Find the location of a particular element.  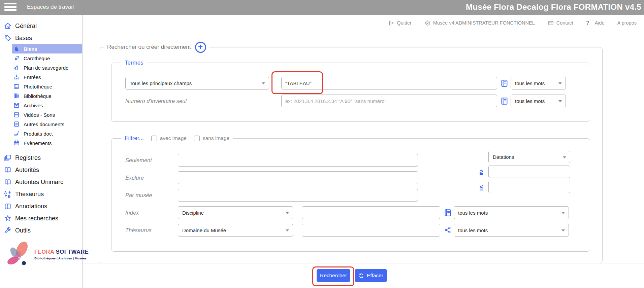

inbox-icon is located at coordinates (17, 77).